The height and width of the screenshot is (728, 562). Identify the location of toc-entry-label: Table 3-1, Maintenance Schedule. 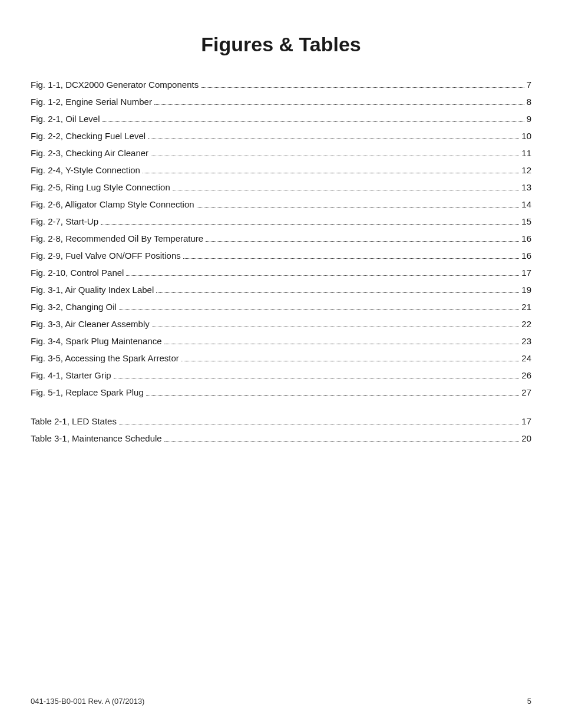
(97, 439).